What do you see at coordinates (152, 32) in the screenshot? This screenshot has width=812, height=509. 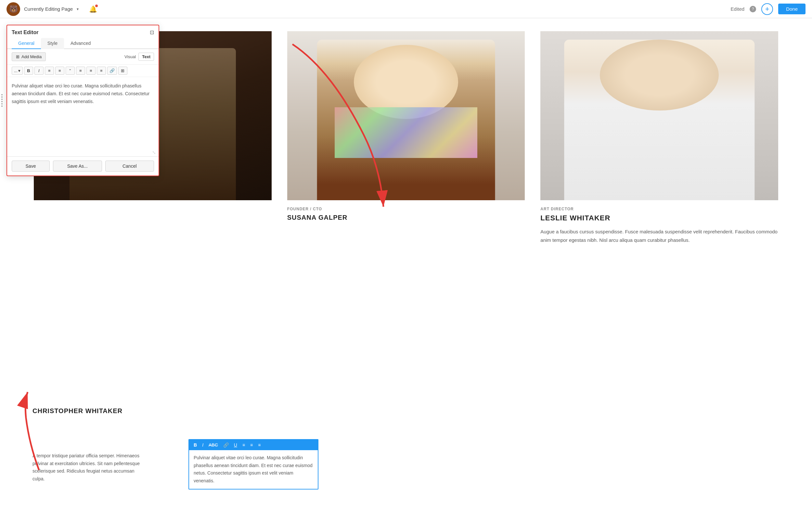 I see `maximize-icon: ⊡` at bounding box center [152, 32].